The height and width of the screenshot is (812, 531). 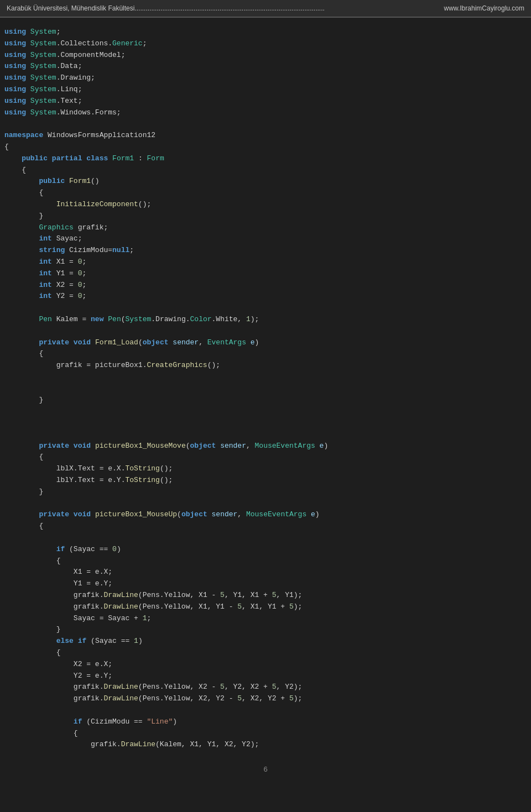 I want to click on page-number: 6, so click(x=266, y=769).